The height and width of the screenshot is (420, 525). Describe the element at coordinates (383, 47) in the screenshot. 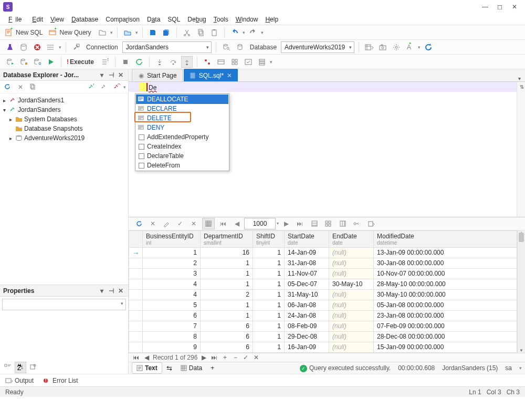

I see `camera-icon` at that location.